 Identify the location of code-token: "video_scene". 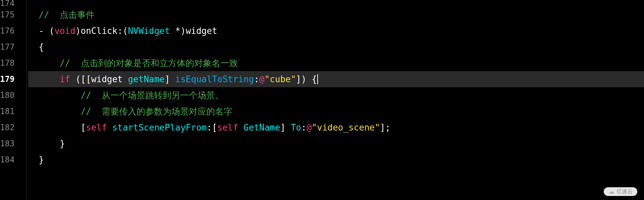
(346, 128).